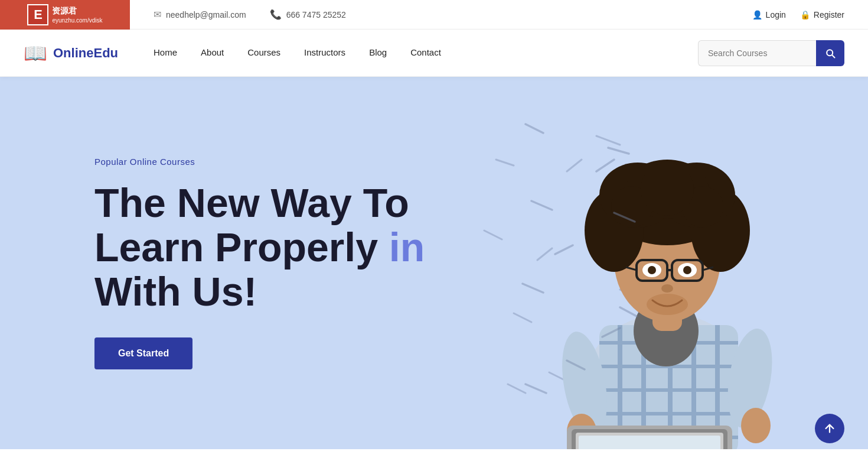 The image size is (868, 461). I want to click on hero-title-line3: With Us!, so click(176, 291).